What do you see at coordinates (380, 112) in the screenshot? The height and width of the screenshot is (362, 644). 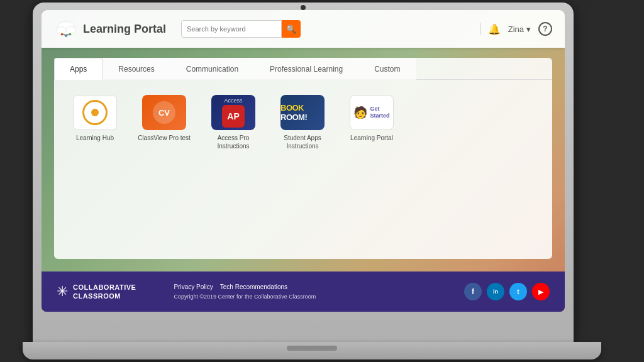 I see `gs-label: GetStarted` at bounding box center [380, 112].